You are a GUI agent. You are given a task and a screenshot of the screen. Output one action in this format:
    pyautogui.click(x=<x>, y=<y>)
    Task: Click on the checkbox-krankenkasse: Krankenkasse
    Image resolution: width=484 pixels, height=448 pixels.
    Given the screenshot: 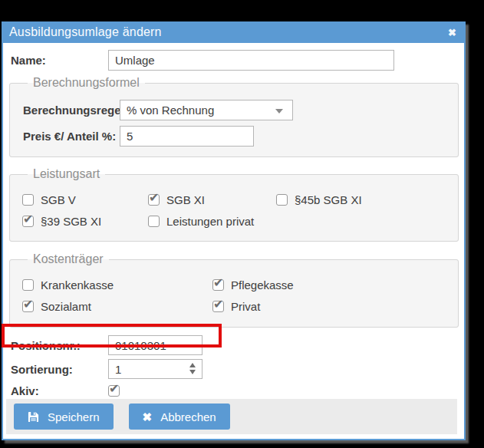 What is the action you would take?
    pyautogui.click(x=117, y=285)
    